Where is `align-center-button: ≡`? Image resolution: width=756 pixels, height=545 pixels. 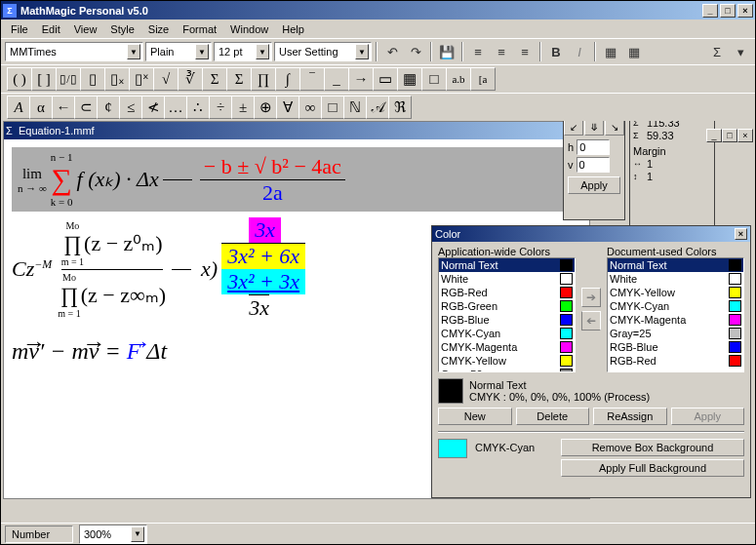 align-center-button: ≡ is located at coordinates (501, 52).